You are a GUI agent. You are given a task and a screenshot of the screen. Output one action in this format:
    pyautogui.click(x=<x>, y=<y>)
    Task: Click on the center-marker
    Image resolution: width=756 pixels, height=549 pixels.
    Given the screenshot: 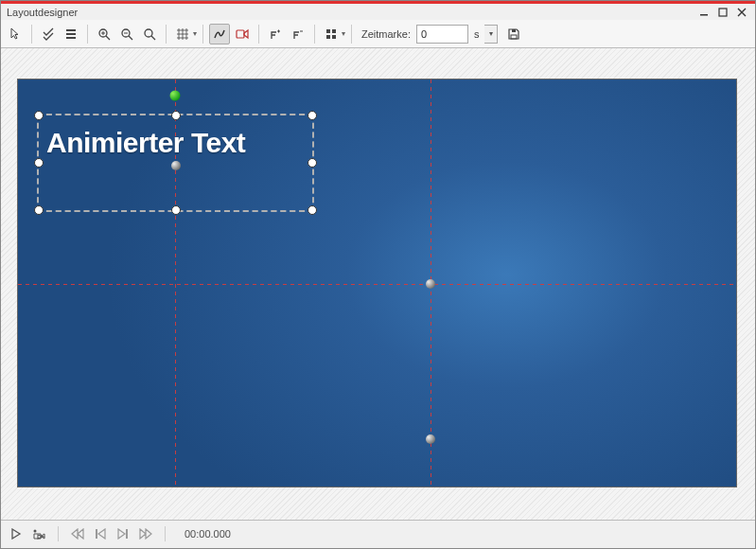 What is the action you would take?
    pyautogui.click(x=431, y=284)
    